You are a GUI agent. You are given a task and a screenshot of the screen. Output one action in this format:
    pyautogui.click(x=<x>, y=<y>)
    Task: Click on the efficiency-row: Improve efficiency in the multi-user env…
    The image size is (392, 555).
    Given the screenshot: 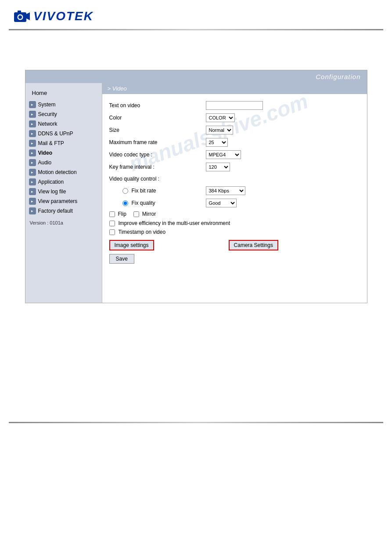 What is the action you would take?
    pyautogui.click(x=234, y=223)
    